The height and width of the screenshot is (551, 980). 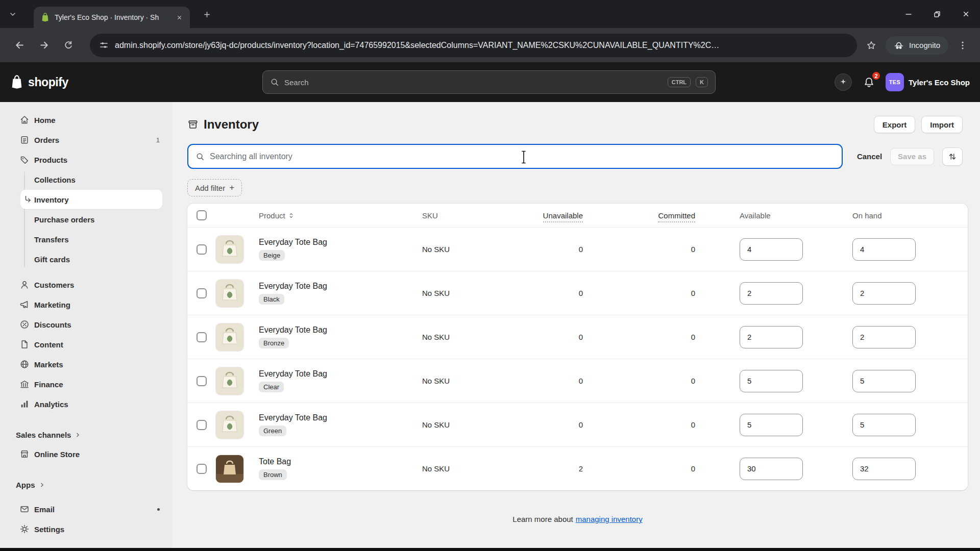 What do you see at coordinates (912, 157) in the screenshot?
I see `save-as-button: Save as` at bounding box center [912, 157].